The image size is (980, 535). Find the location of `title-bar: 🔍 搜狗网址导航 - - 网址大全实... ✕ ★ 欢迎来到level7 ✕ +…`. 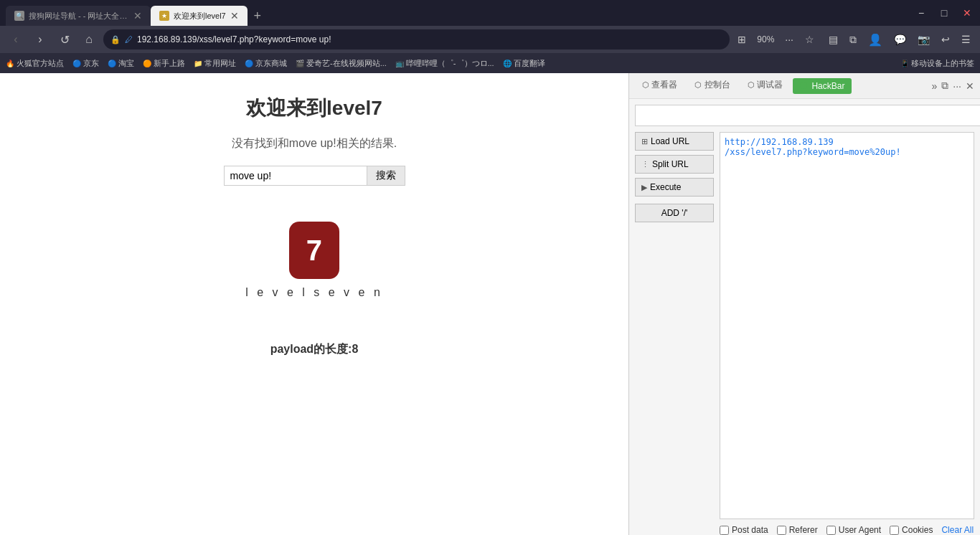

title-bar: 🔍 搜狗网址导航 - - 网址大全实... ✕ ★ 欢迎来到level7 ✕ +… is located at coordinates (490, 13).